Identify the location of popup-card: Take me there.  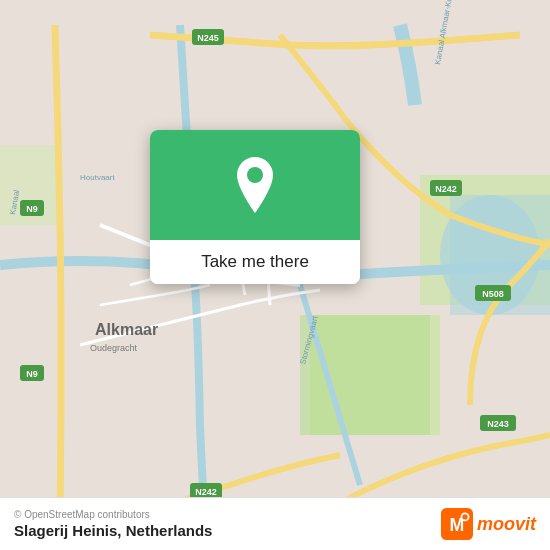
(255, 207).